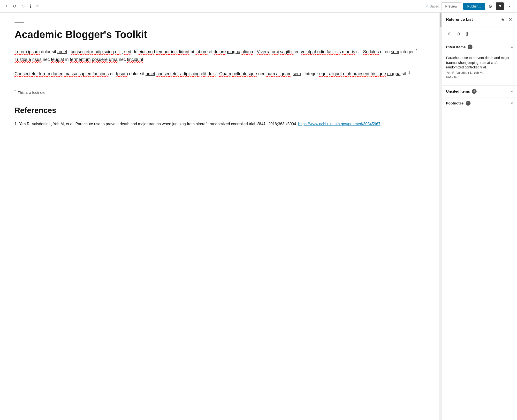  I want to click on paragraph-2: Consectetur lorem donec massa sapien fau…, so click(219, 74).